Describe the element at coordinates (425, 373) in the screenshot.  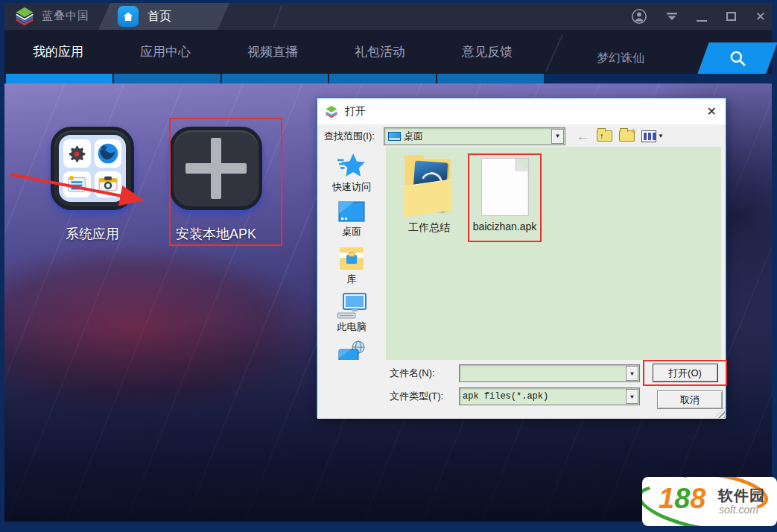
I see `file-name-label: 文件名(N):` at that location.